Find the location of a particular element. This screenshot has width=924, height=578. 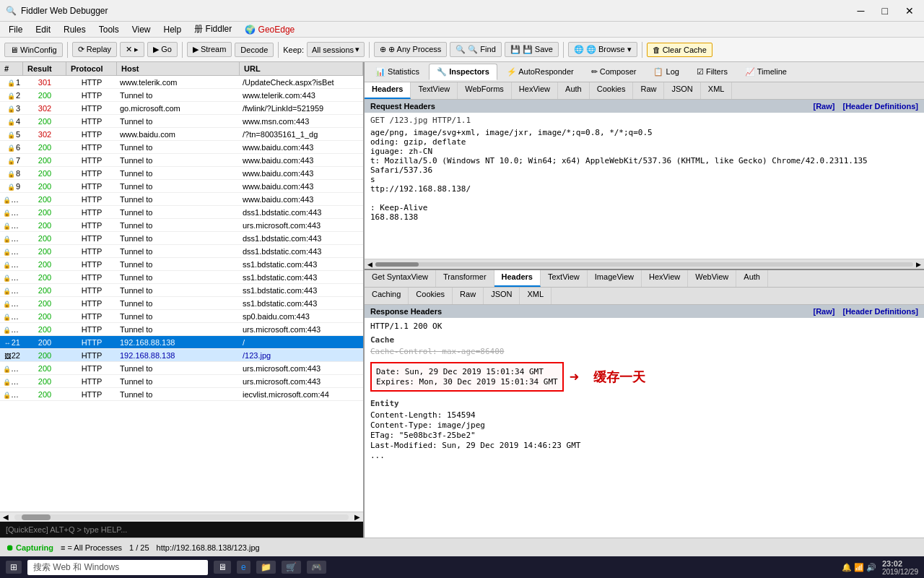

taskbar-cortana: 🖥 is located at coordinates (222, 567).